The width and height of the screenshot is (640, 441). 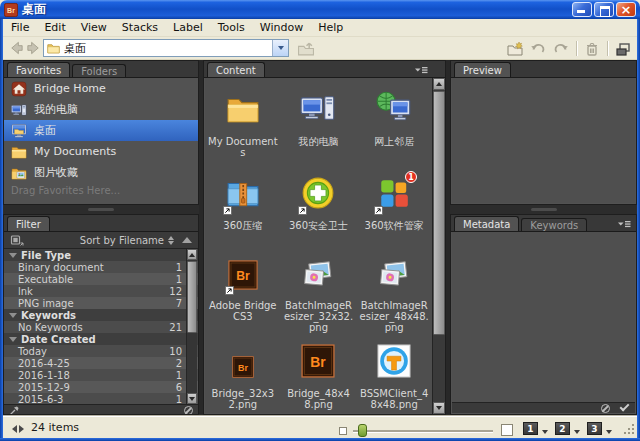 What do you see at coordinates (576, 48) in the screenshot?
I see `toolbar-separator` at bounding box center [576, 48].